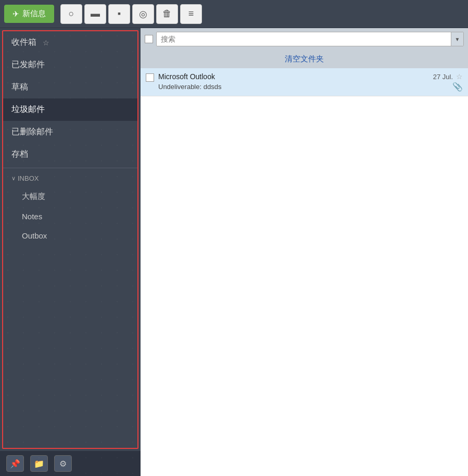  I want to click on trash-button: 🗑, so click(167, 14).